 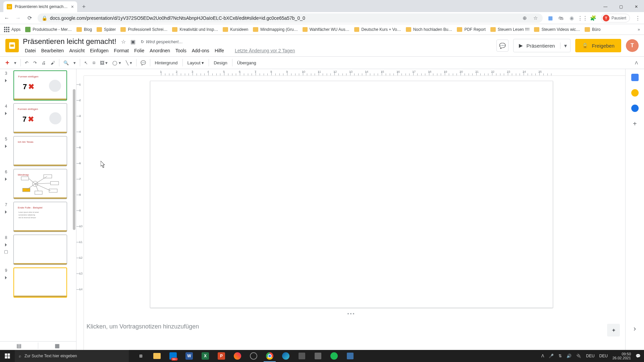 What do you see at coordinates (77, 51) in the screenshot?
I see `menu-ansicht: Ansicht` at bounding box center [77, 51].